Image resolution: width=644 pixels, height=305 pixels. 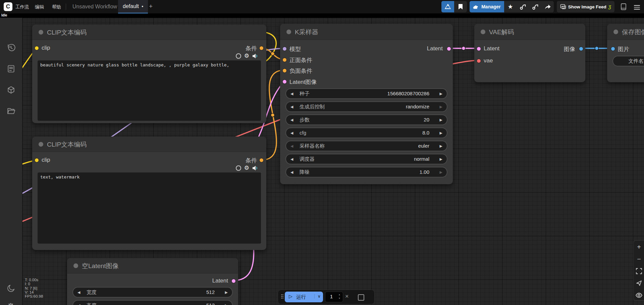 I want to click on positive-input-port, so click(x=284, y=60).